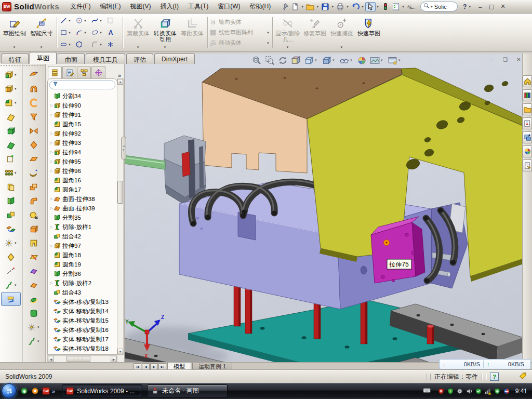 This screenshot has width=532, height=399. I want to click on tree-item: 实体-移动/复制16, so click(82, 330).